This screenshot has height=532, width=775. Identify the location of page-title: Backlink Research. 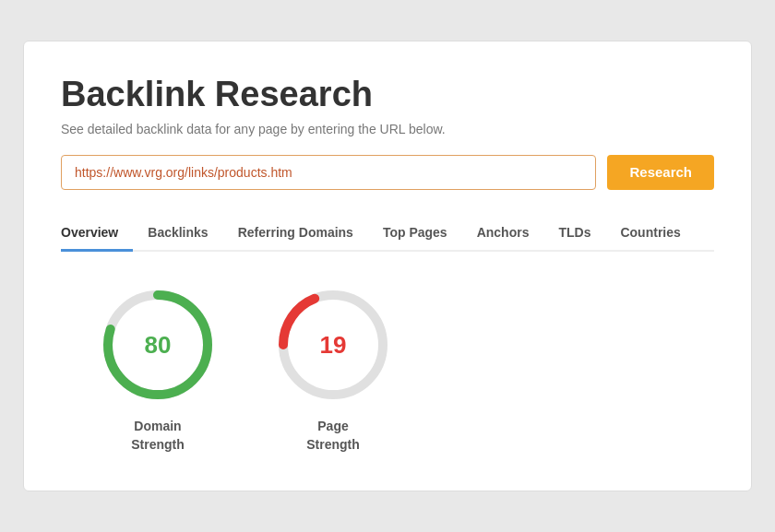
(388, 94).